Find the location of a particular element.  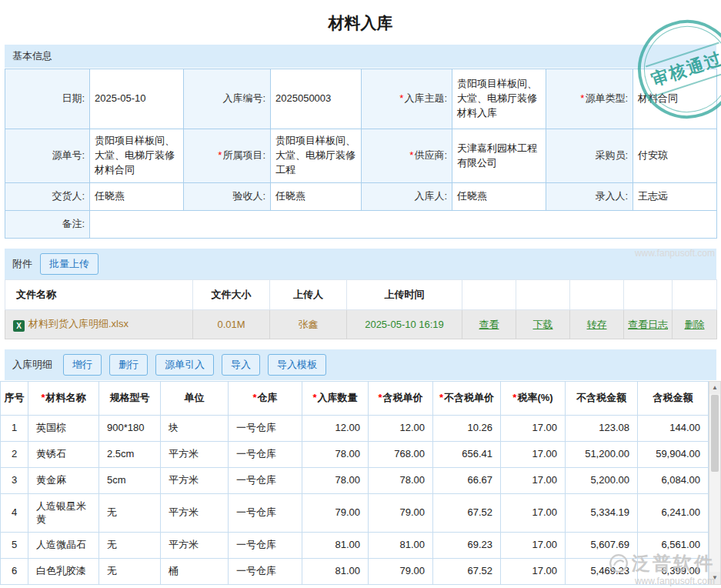

basic-row: 交货人: 任晓燕 验收人: 任晓燕 入库人: 任晓燕 录入人: 王志远 is located at coordinates (362, 197).